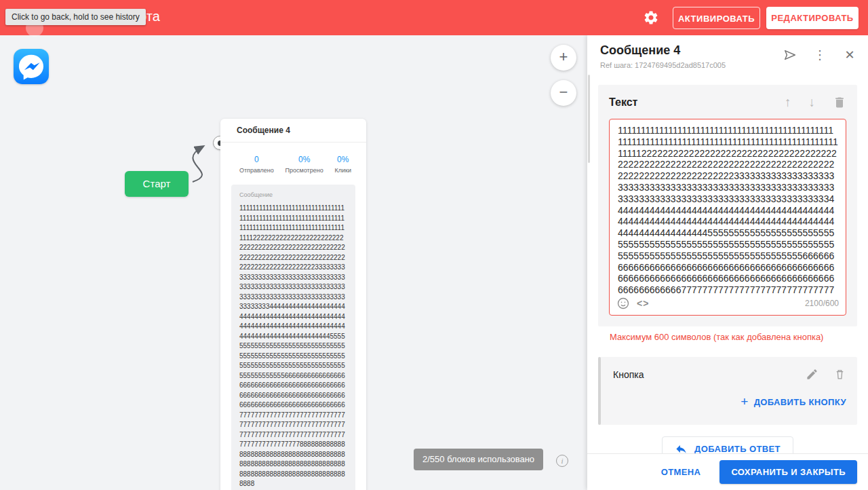  I want to click on activate-button: АКТИВИРОВАТЬ, so click(716, 18).